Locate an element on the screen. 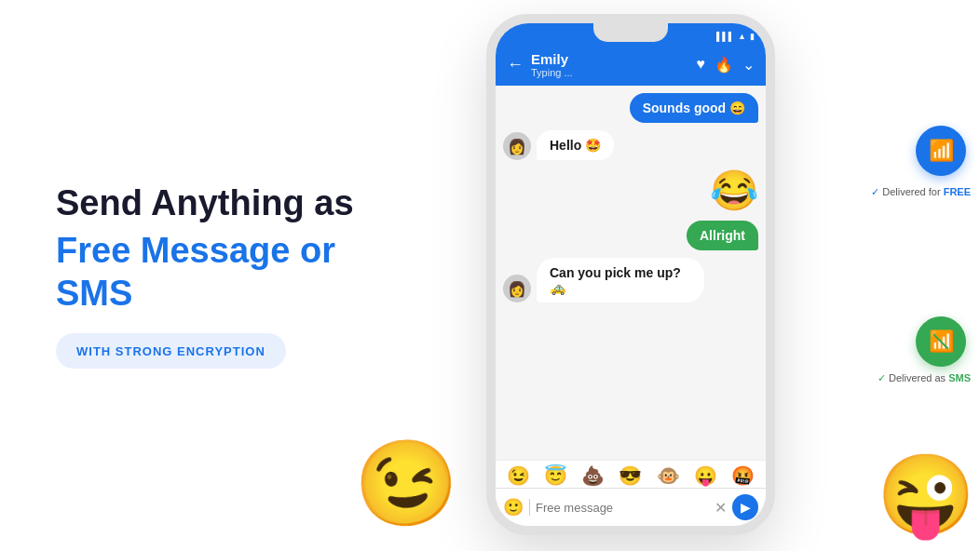 The image size is (980, 551). wifi-bubble-blue: 📶 is located at coordinates (941, 151).